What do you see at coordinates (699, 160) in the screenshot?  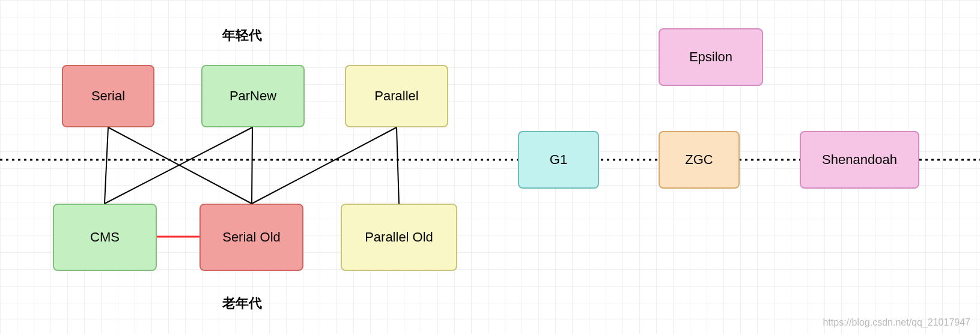 I see `node-zgc: ZGC` at bounding box center [699, 160].